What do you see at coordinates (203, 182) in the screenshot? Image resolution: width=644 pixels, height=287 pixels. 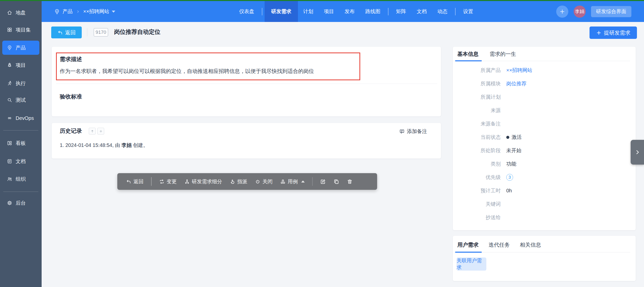 I see `toolbar-subdivide-button: 研发需求细分` at bounding box center [203, 182].